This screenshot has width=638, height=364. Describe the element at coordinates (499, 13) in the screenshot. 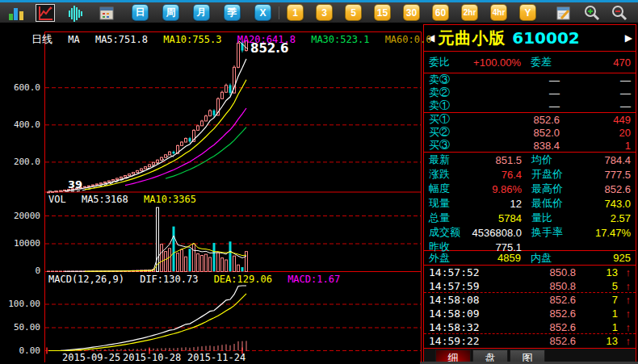

I see `minute-button-4hr: 4hr` at that location.